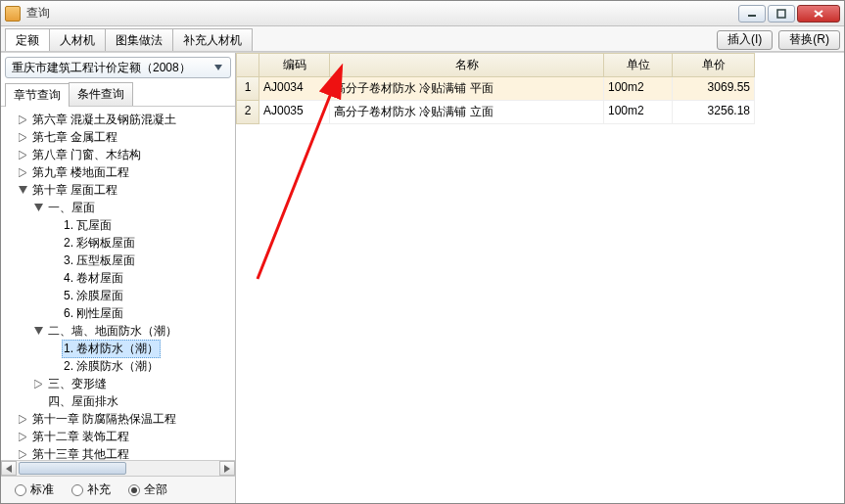 The width and height of the screenshot is (845, 504). I want to click on left-subtabs: 章节查询条件查询, so click(117, 94).